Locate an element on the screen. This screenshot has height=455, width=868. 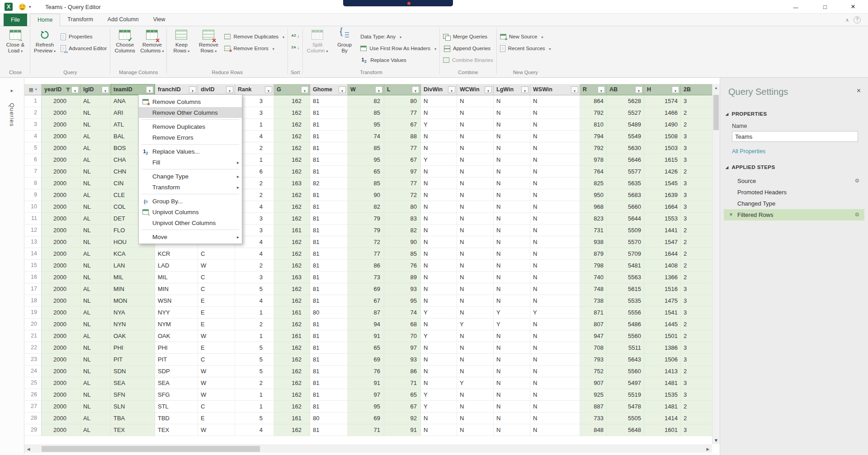
row-number: 12 is located at coordinates (33, 230).